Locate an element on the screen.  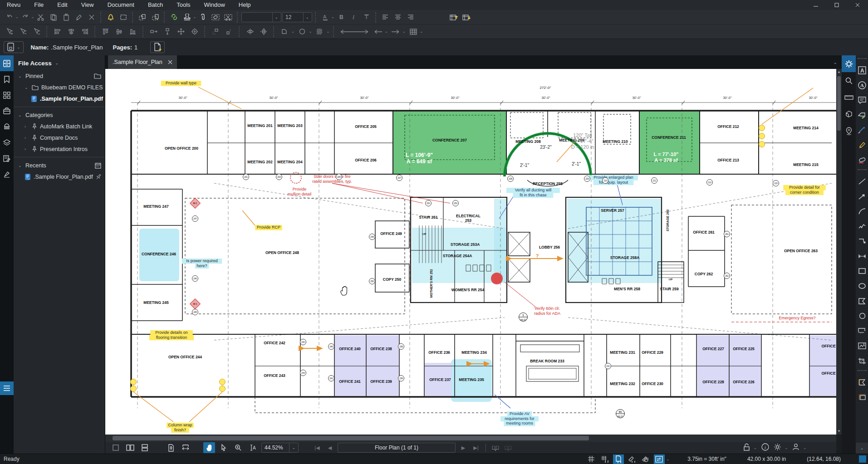
snap-to-markup-dots-icon is located at coordinates (229, 32).